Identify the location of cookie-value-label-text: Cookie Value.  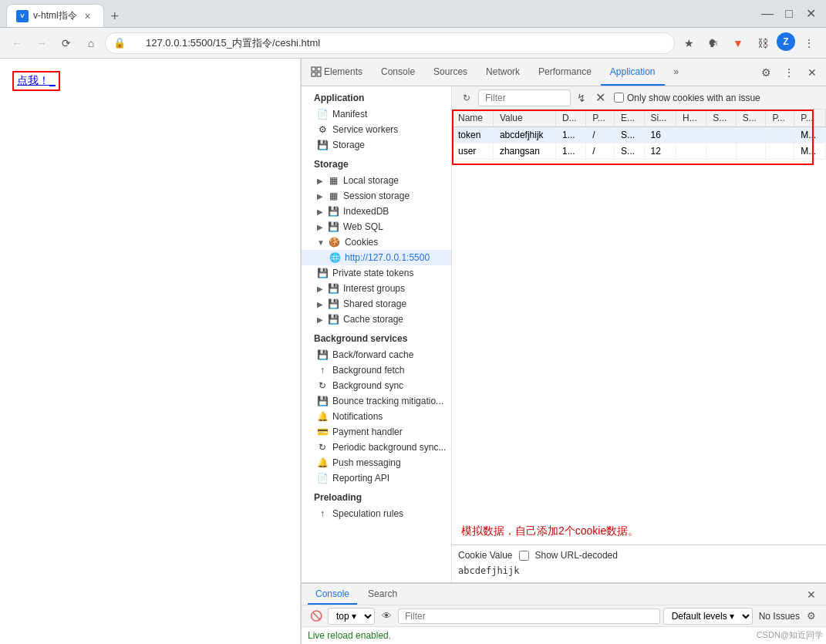
(486, 555).